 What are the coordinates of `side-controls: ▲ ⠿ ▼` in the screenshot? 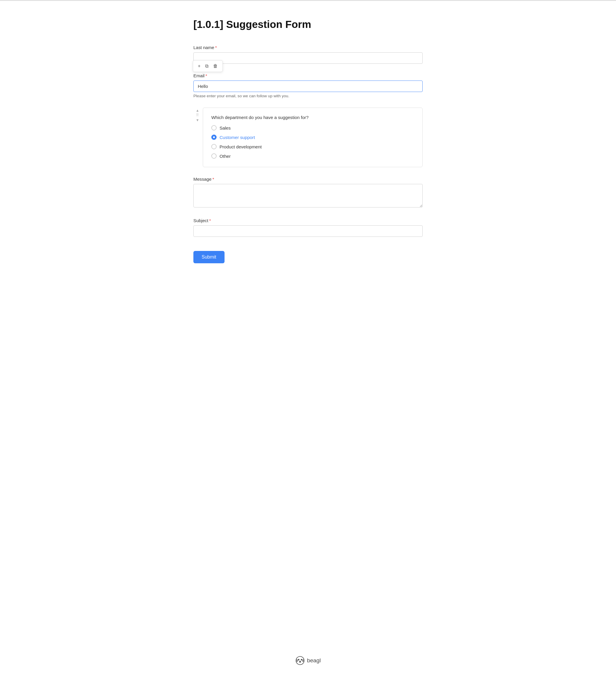 It's located at (197, 116).